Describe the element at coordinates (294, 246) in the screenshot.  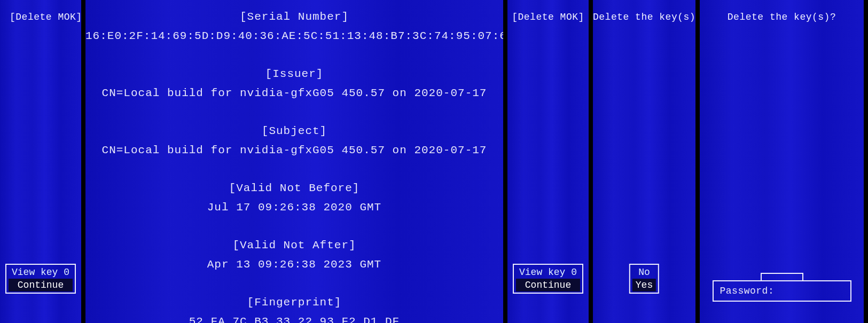
I see `not-after-label: [Valid Not After]` at that location.